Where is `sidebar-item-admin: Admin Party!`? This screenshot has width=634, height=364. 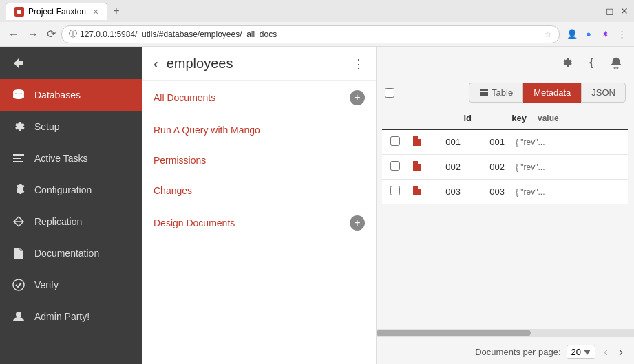
sidebar-item-admin: Admin Party! is located at coordinates (72, 317).